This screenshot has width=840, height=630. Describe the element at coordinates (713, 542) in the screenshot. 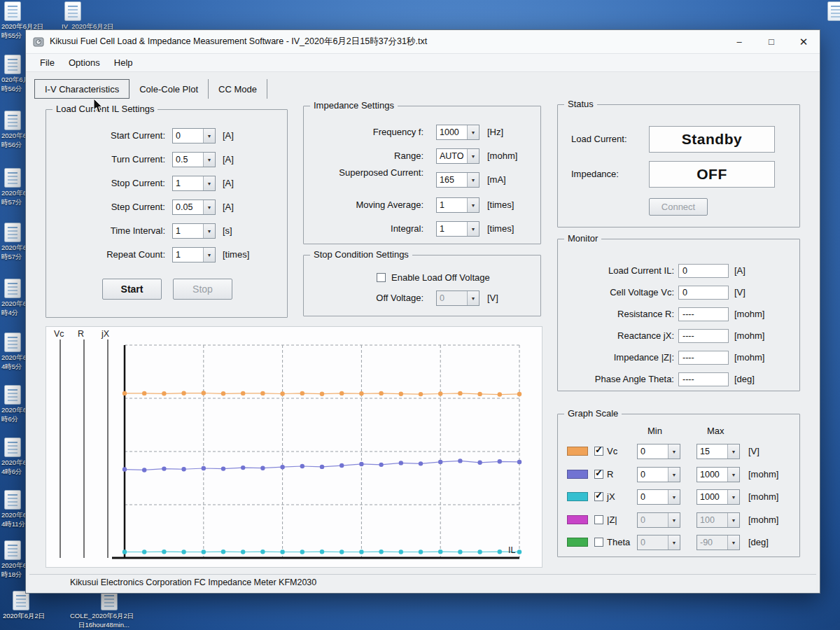

I see `theta-max-value: -90` at that location.